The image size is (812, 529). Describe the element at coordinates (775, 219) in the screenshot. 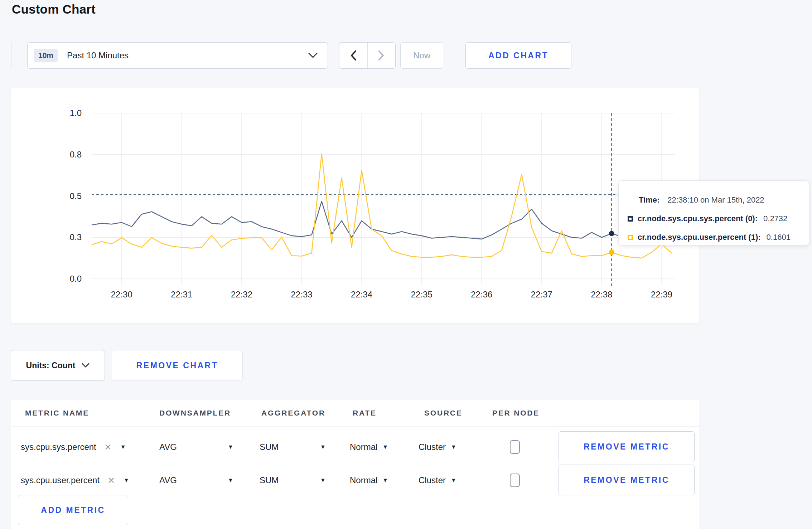

I see `tooltip-series-value: 0.2732` at that location.